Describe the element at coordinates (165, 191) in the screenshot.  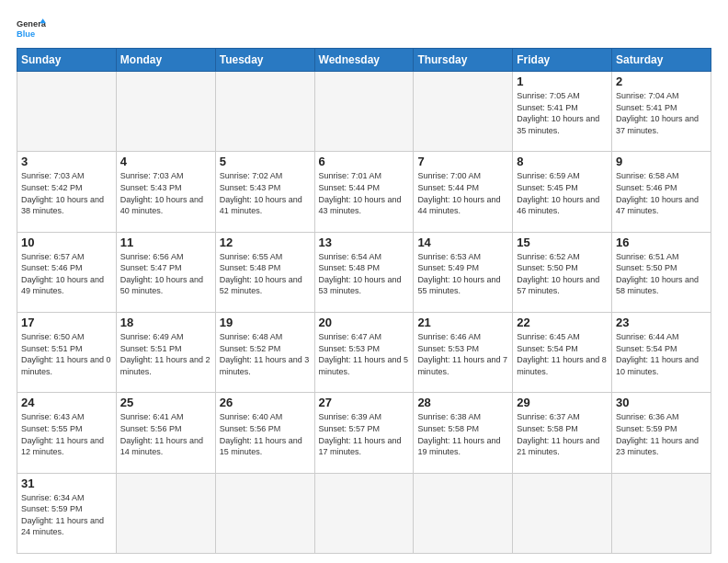
I see `calendar-cell: 4Sunrise: 7:03 AM Sunset: 5:43 PM Daylig…` at that location.